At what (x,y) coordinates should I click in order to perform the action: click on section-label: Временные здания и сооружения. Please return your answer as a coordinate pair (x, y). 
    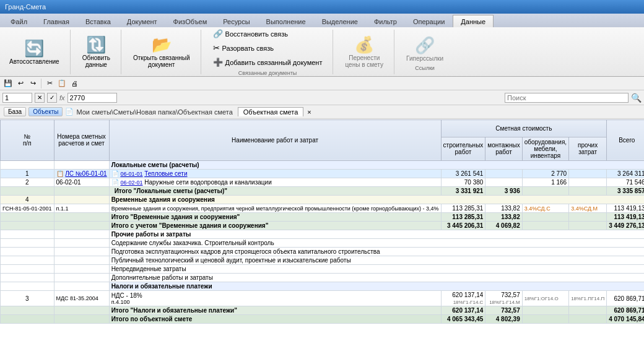
    Looking at the image, I should click on (376, 200).